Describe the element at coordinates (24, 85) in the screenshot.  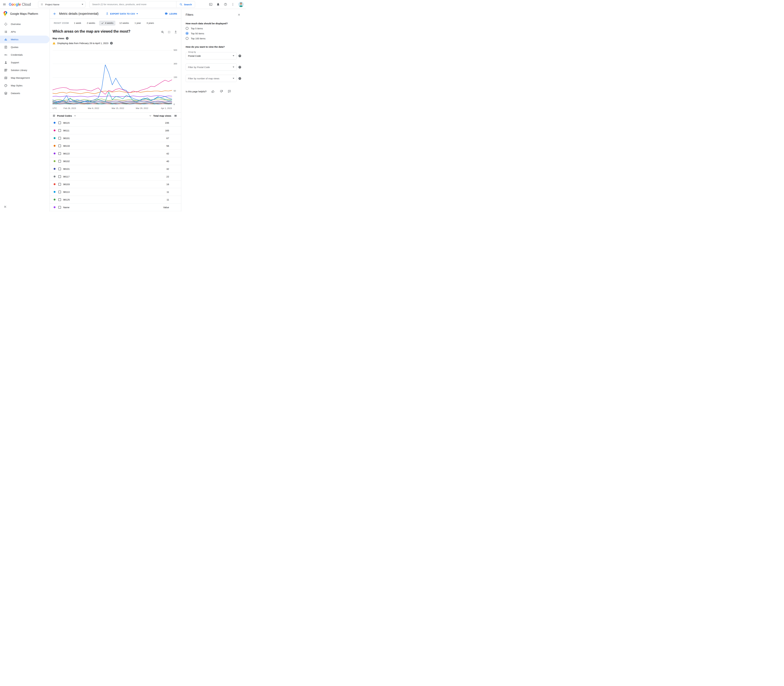
I see `sidebar-item-map-styles: Map Styles` at that location.